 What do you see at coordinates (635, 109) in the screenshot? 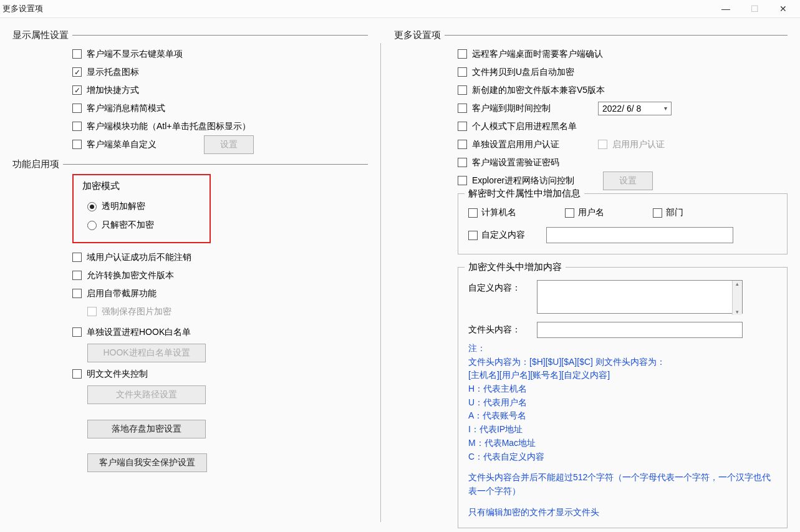
I see `expire-date-picker: 2022/ 6/ 8 ▾` at bounding box center [635, 109].